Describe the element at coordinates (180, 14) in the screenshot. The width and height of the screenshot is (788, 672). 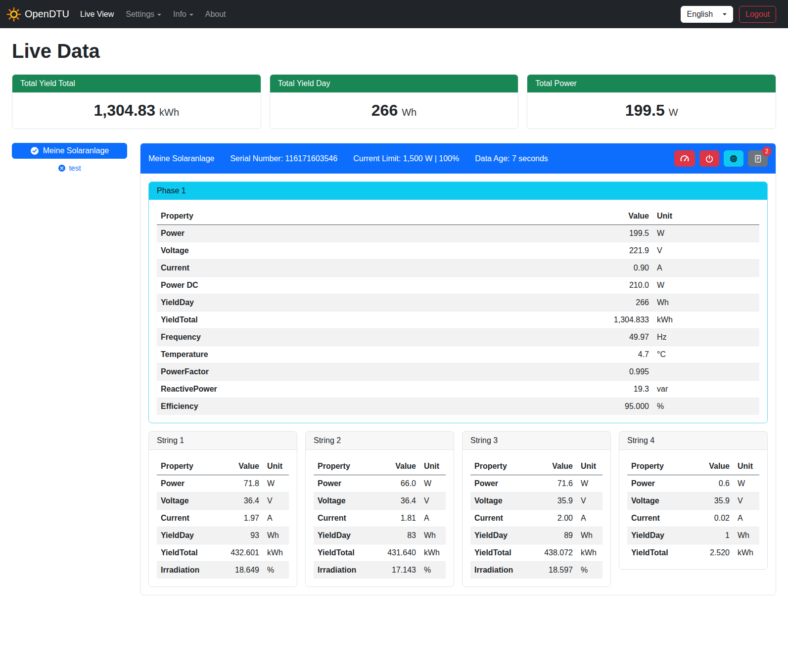
I see `nav-item-info-label: Info` at that location.